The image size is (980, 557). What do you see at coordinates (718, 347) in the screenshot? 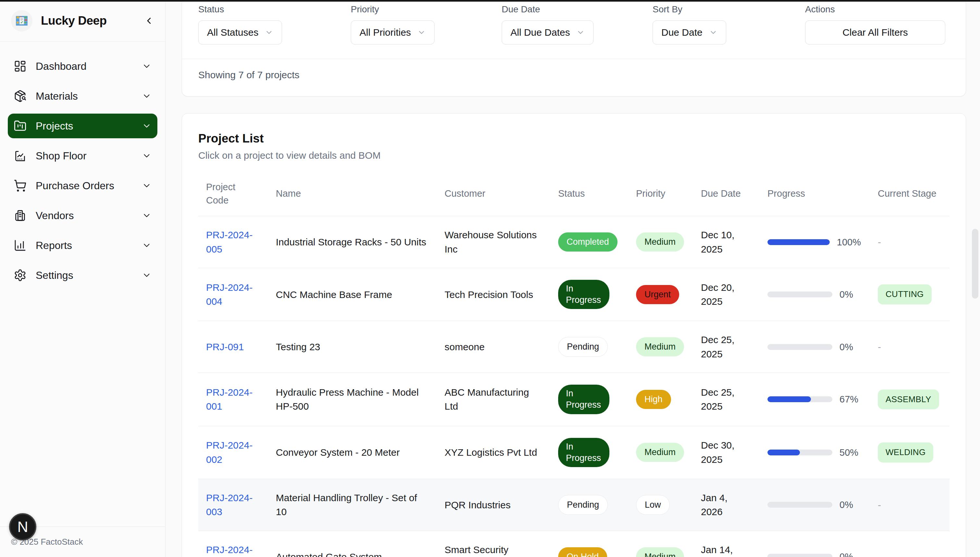
I see `due-date: Dec 25, 2025` at bounding box center [718, 347].